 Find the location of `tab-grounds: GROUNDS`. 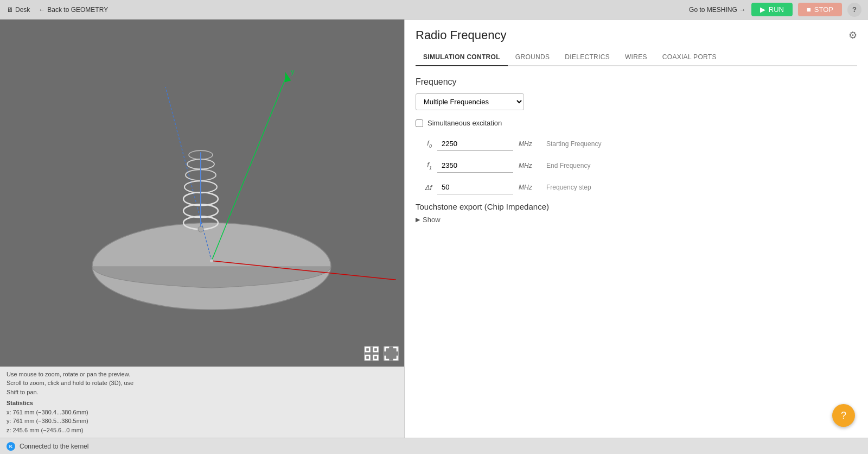

tab-grounds: GROUNDS is located at coordinates (533, 58).